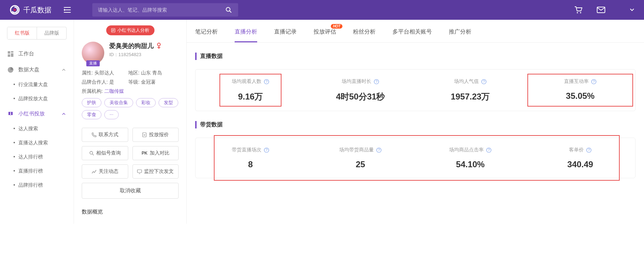 This screenshot has height=271, width=644. What do you see at coordinates (470, 158) in the screenshot?
I see `stat-click-rate: 场均商品点击率 ? 54.10%` at bounding box center [470, 158].